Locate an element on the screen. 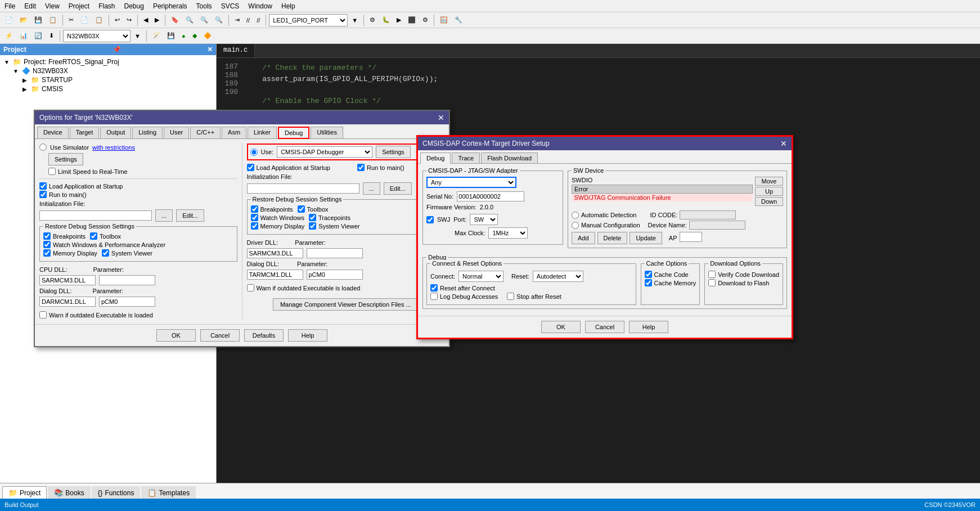 This screenshot has width=980, height=511. cache-code-cb is located at coordinates (648, 275).